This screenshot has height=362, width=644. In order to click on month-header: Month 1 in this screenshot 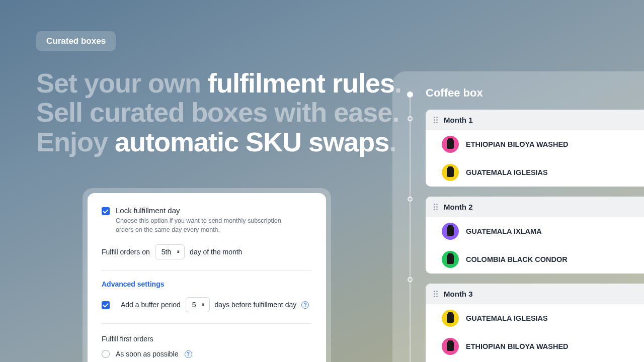, I will do `click(535, 120)`.